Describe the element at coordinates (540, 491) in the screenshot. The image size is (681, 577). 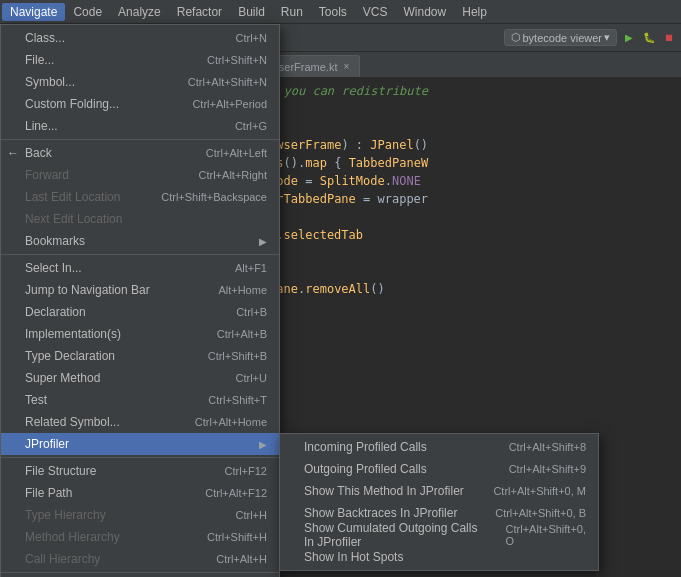
I see `menu-show-method-shortcut: Ctrl+Alt+Shift+0, M` at that location.